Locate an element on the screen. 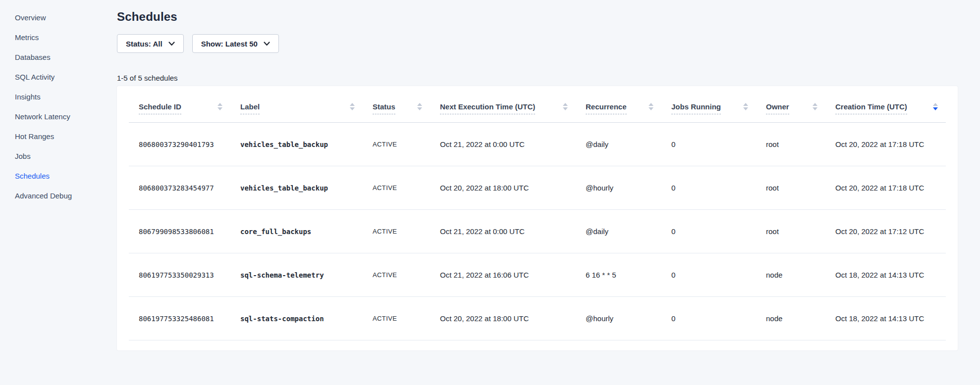 Image resolution: width=980 pixels, height=385 pixels. sidebar-nav: OverviewMetricsDatabasesSQL ActivityInsi… is located at coordinates (66, 107).